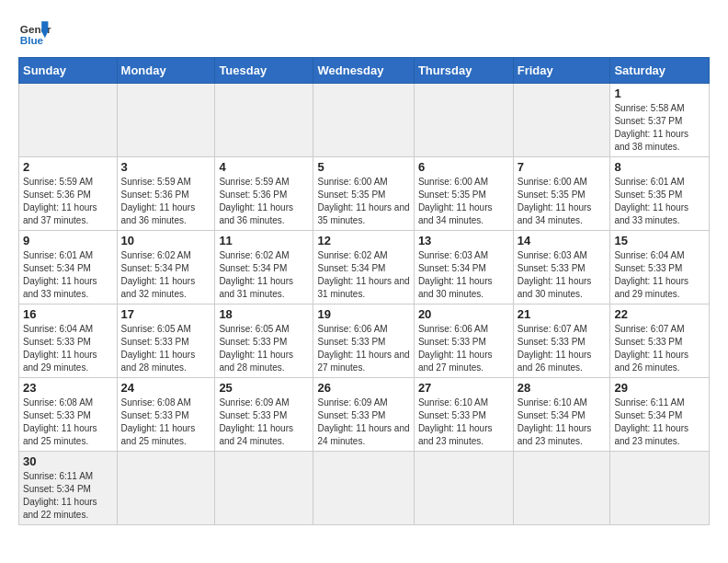 This screenshot has height=563, width=728. I want to click on weekday-thursday: Thursday, so click(463, 71).